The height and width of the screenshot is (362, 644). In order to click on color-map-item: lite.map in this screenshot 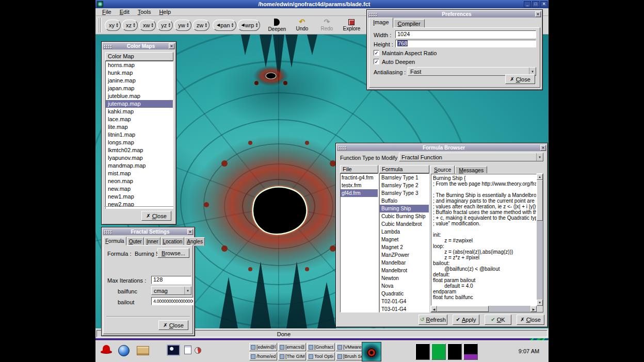, I will do `click(139, 127)`.